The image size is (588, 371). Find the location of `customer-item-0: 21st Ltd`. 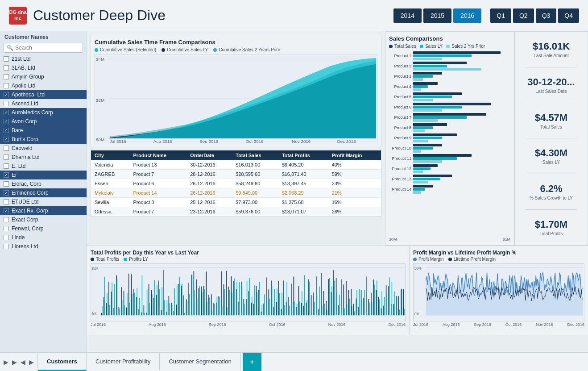

customer-item-0: 21st Ltd is located at coordinates (43, 59).